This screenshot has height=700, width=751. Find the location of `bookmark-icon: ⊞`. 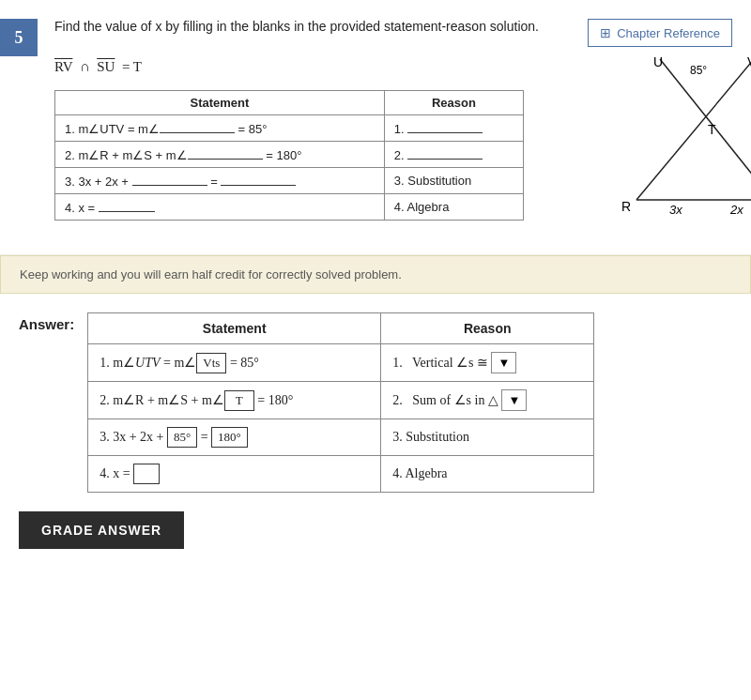

bookmark-icon: ⊞ is located at coordinates (605, 33).